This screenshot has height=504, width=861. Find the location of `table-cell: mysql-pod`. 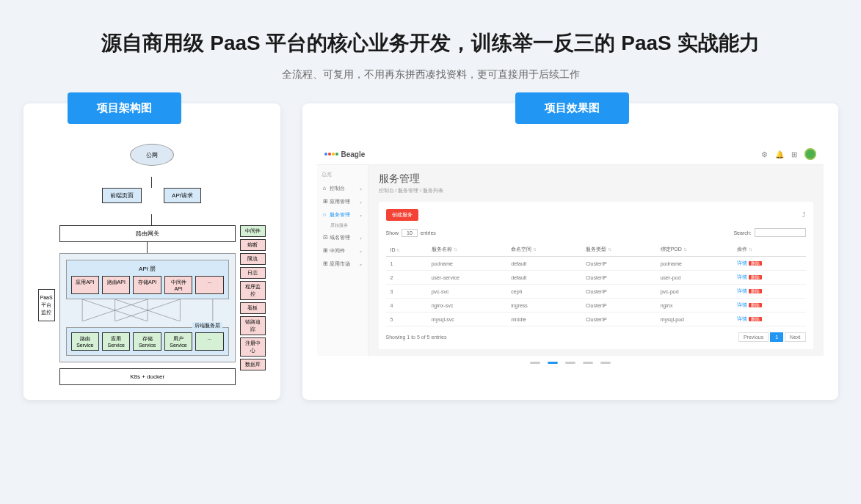

table-cell: mysql-pod is located at coordinates (694, 320).